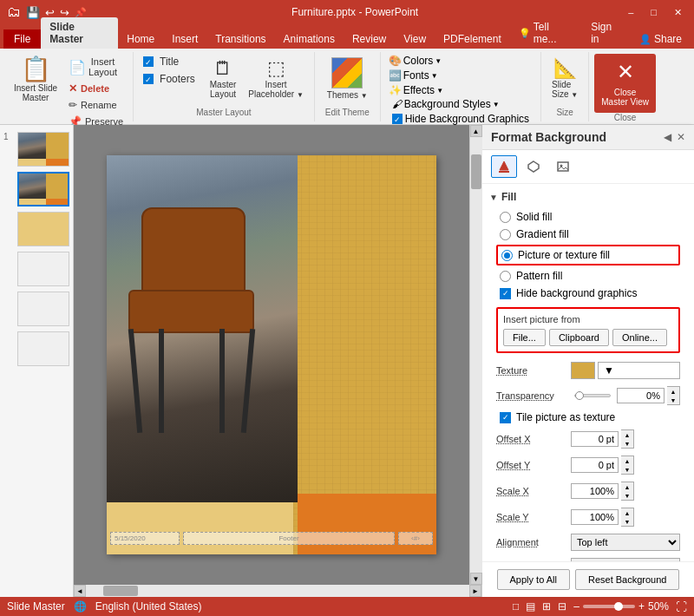  I want to click on hide-background-check, so click(505, 293).